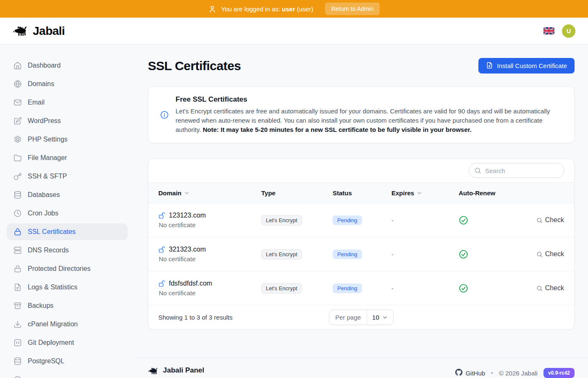 Image resolution: width=588 pixels, height=378 pixels. I want to click on sidebar-item-label: cPanel Migration, so click(53, 324).